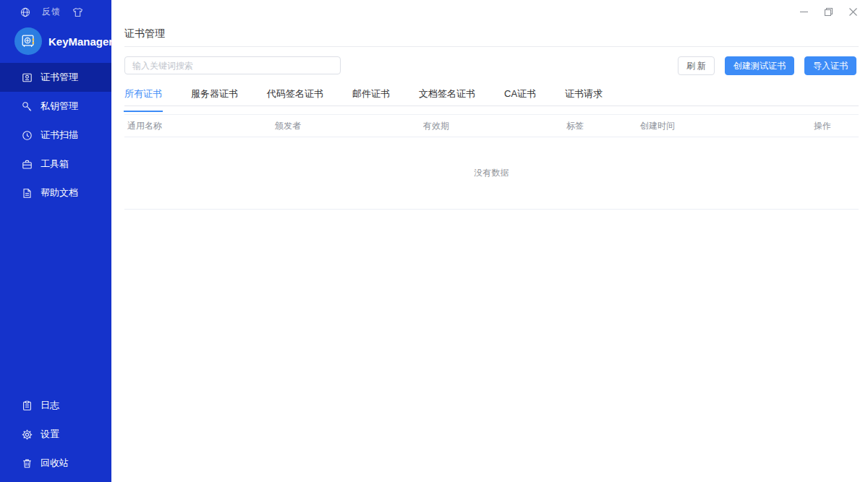  I want to click on column-header-issuer: 颁发者, so click(346, 126).